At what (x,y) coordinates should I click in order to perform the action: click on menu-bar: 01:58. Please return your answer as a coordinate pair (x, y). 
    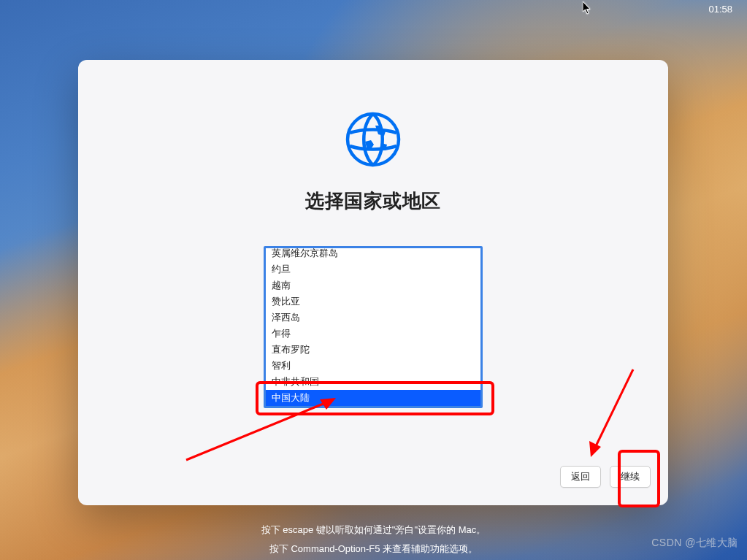
    Looking at the image, I should click on (374, 9).